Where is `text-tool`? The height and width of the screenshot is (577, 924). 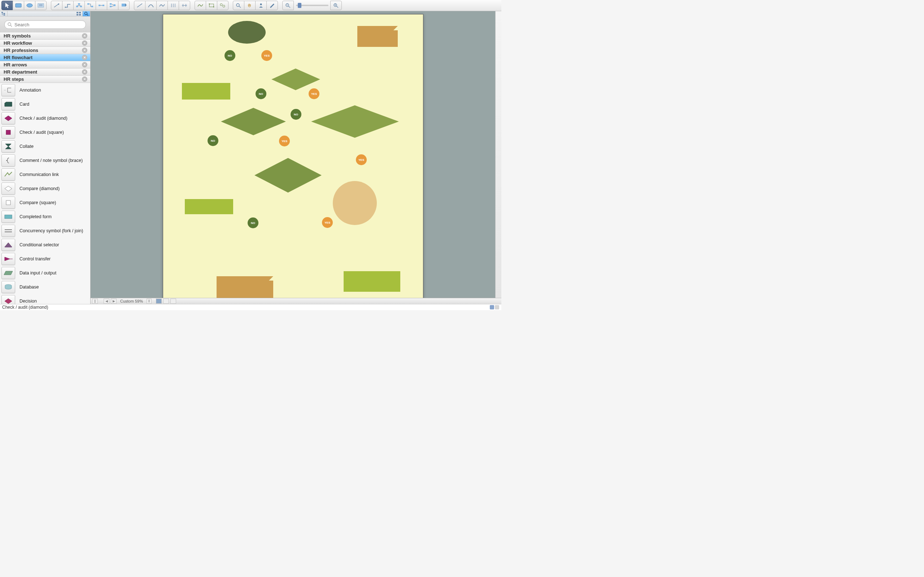
text-tool is located at coordinates (41, 5).